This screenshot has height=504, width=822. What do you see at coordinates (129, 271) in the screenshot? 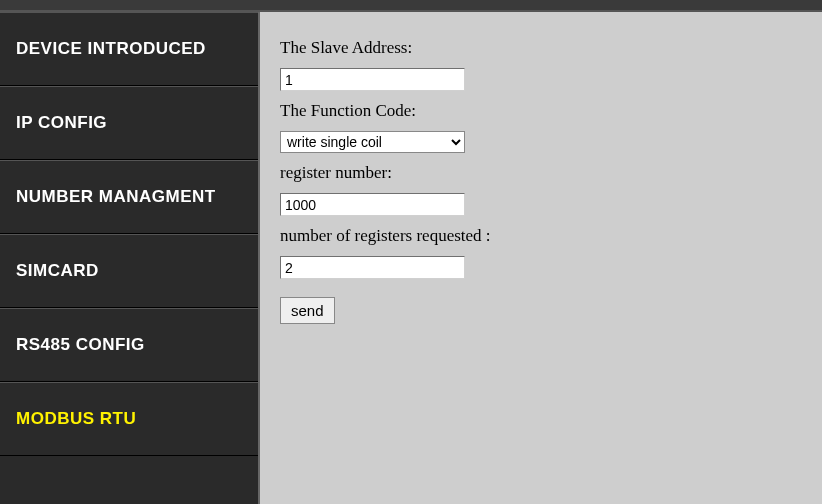
I see `sidebar-item-simcard: SIMCARD` at bounding box center [129, 271].